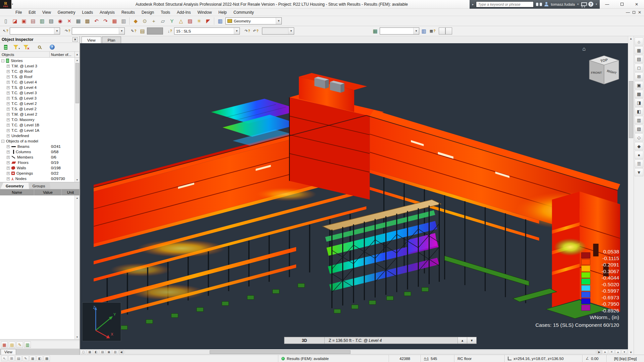 The width and height of the screenshot is (644, 362). What do you see at coordinates (207, 31) in the screenshot?
I see `load-case-combo: 15 : SLS ▼` at bounding box center [207, 31].